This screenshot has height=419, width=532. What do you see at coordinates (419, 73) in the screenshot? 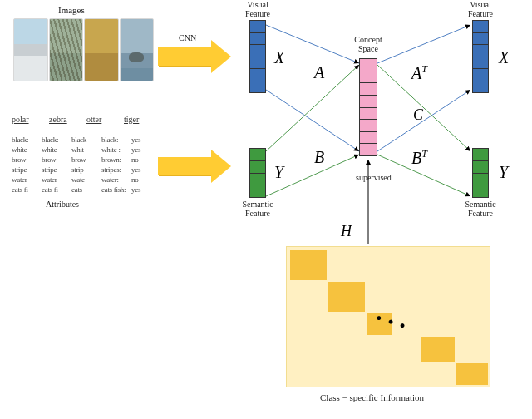
I see `symbol-A-transpose: AT` at bounding box center [419, 73].